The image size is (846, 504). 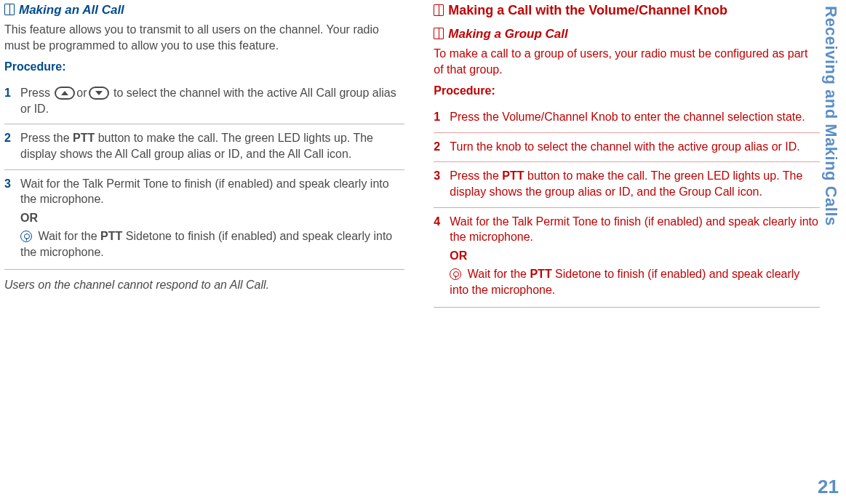 What do you see at coordinates (99, 93) in the screenshot?
I see `down-key-icon` at bounding box center [99, 93].